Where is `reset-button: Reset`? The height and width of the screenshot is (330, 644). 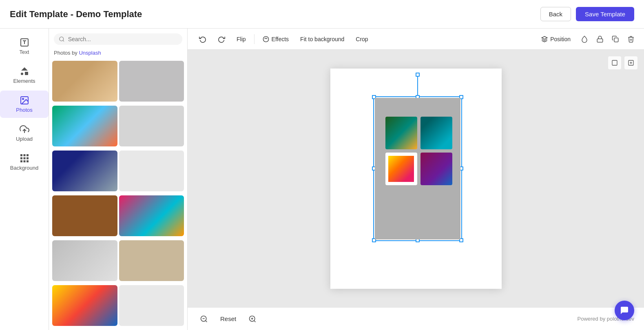
reset-button: Reset is located at coordinates (228, 319).